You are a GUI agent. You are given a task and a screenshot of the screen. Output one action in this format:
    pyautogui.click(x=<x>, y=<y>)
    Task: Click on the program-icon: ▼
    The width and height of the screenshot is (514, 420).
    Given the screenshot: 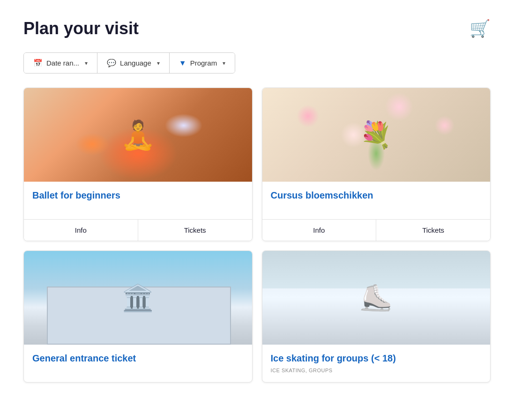 What is the action you would take?
    pyautogui.click(x=183, y=63)
    